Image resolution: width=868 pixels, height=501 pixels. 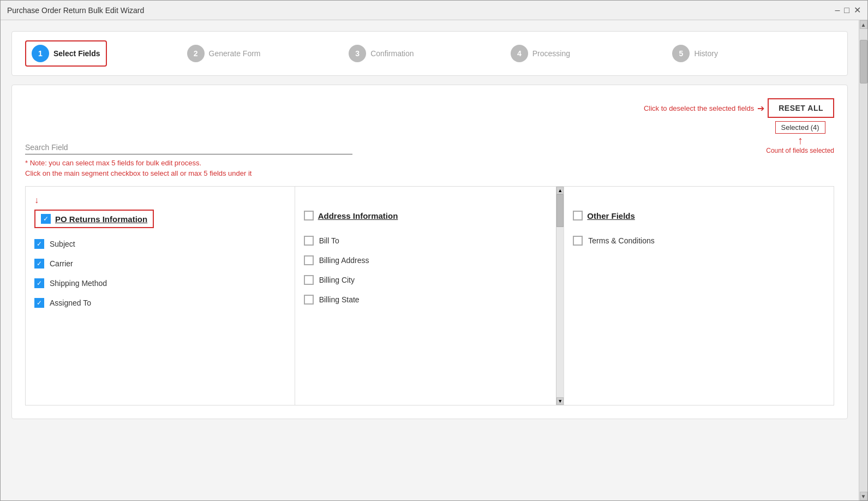 What do you see at coordinates (61, 264) in the screenshot?
I see `carrier-label: Carrier` at bounding box center [61, 264].